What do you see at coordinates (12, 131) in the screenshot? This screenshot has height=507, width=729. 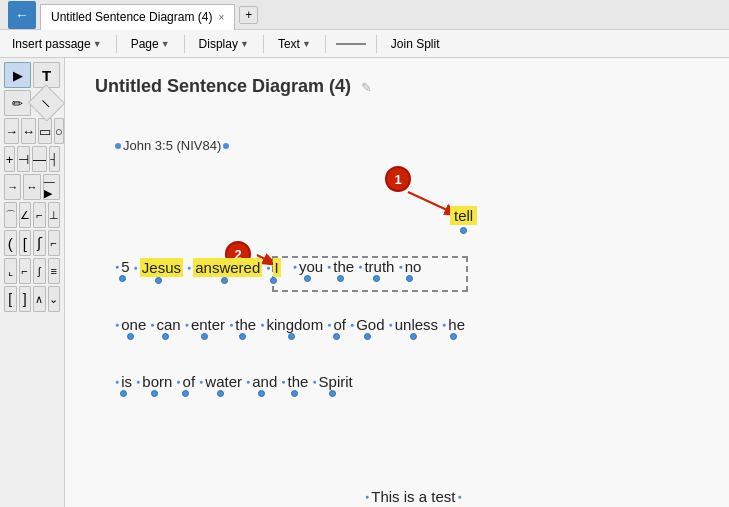 I see `arrow-right-tool: →` at bounding box center [12, 131].